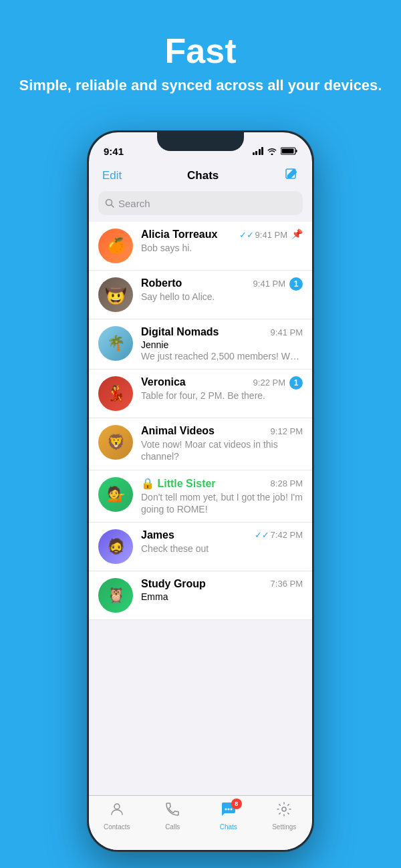  Describe the element at coordinates (116, 442) in the screenshot. I see `avatar-animal: 🦁` at that location.